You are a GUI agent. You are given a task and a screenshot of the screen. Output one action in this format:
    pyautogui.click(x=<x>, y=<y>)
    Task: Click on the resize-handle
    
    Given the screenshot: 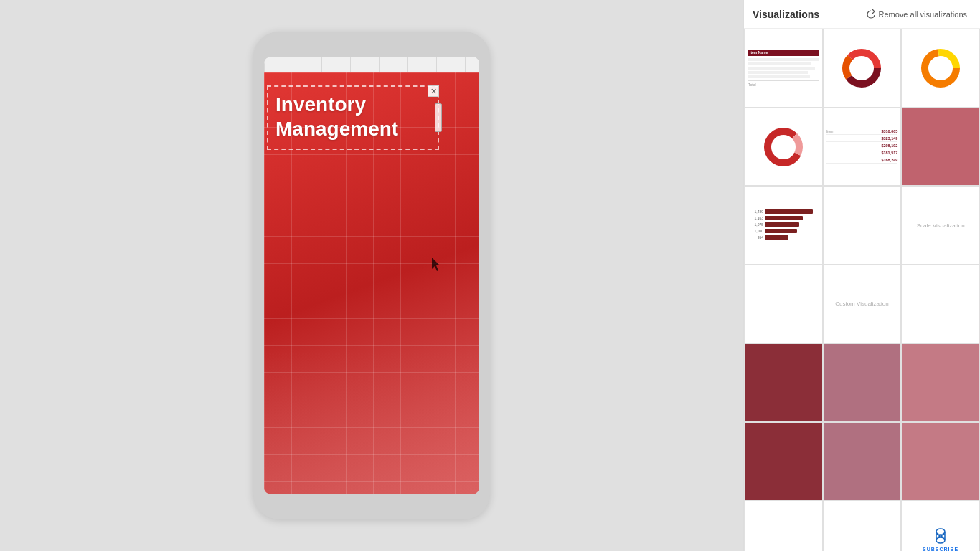 What is the action you would take?
    pyautogui.click(x=438, y=118)
    